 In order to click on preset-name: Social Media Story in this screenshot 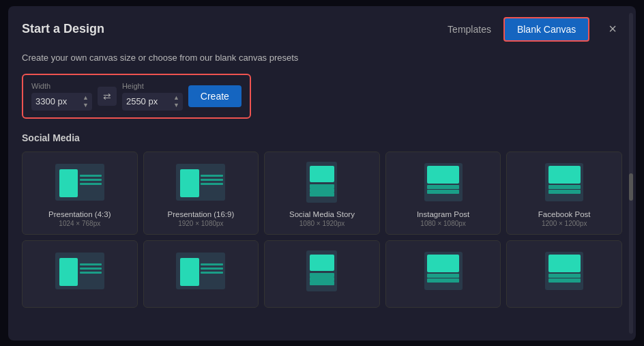, I will do `click(322, 214)`.